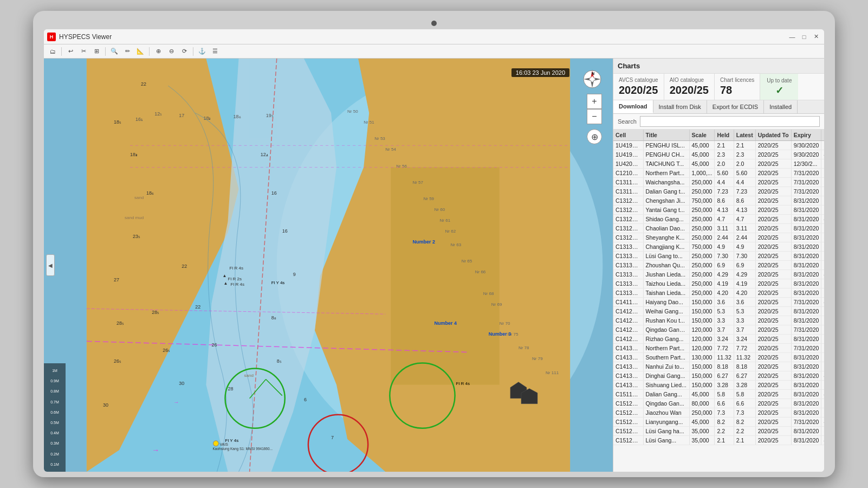 The height and width of the screenshot is (488, 868). What do you see at coordinates (724, 164) in the screenshot?
I see `cell-2-3: 2.0` at bounding box center [724, 164].